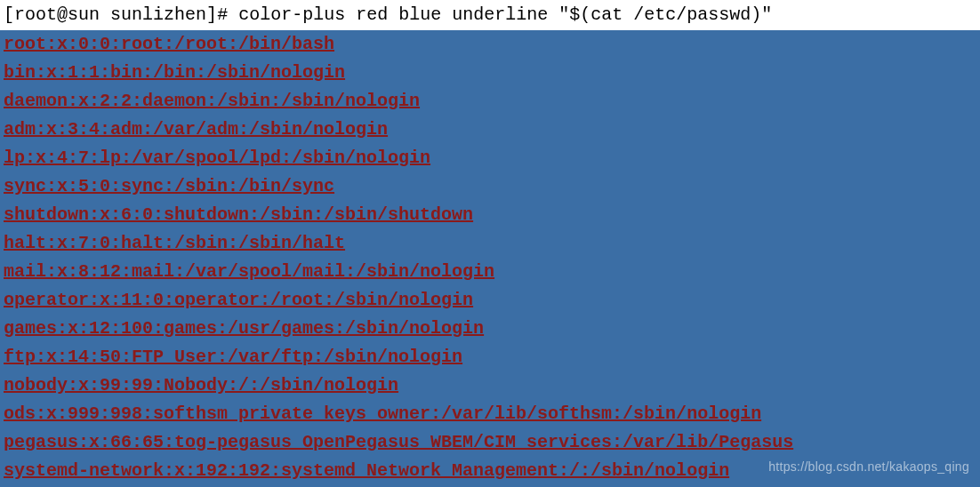  What do you see at coordinates (62, 14) in the screenshot?
I see `prompt-at: @` at bounding box center [62, 14].